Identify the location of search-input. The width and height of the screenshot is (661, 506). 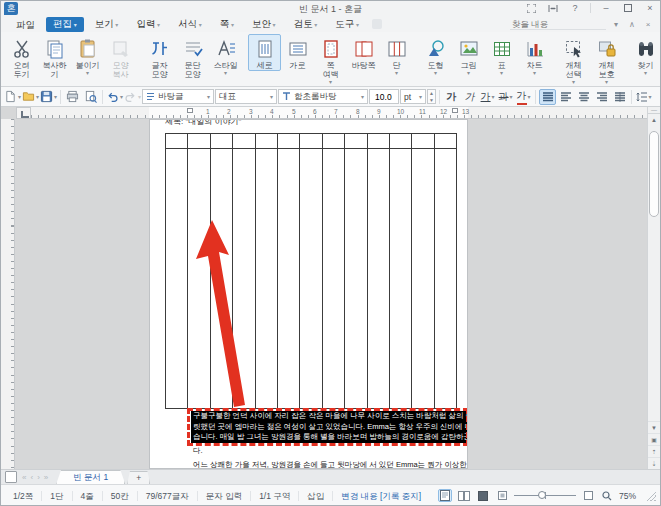
(558, 24).